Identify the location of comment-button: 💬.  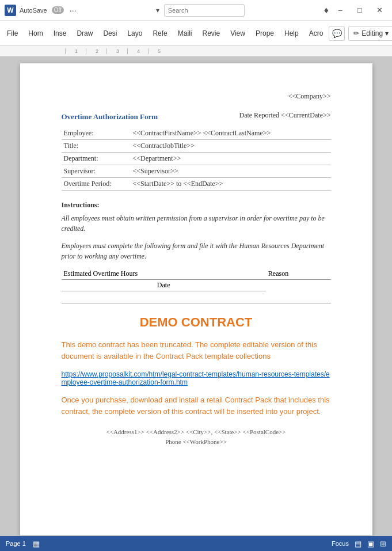
(337, 33).